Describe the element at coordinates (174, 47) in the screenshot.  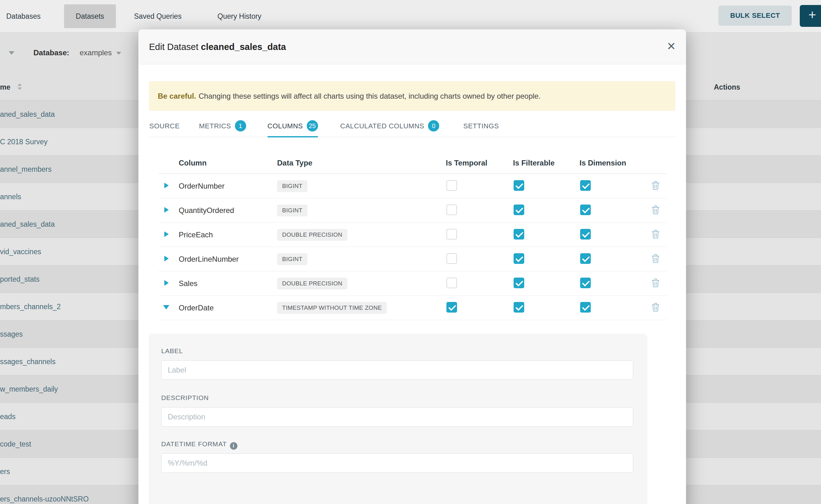
I see `modal-title-prefix: Edit Dataset` at that location.